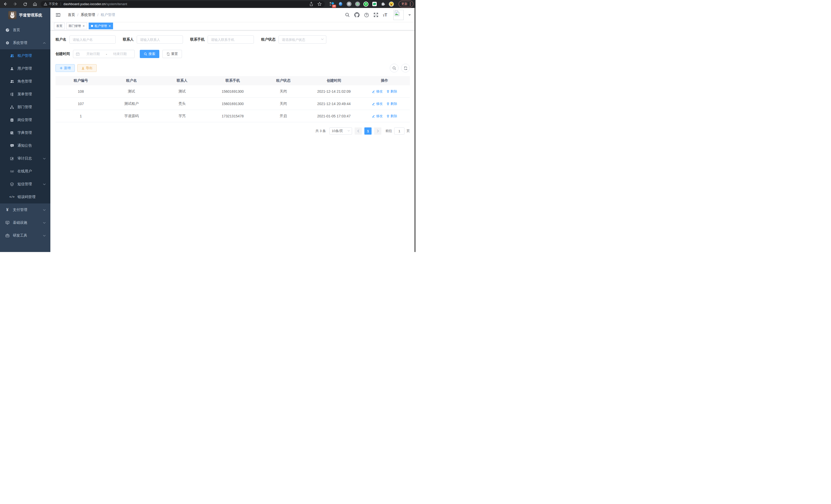  Describe the element at coordinates (399, 15) in the screenshot. I see `avatar` at that location.